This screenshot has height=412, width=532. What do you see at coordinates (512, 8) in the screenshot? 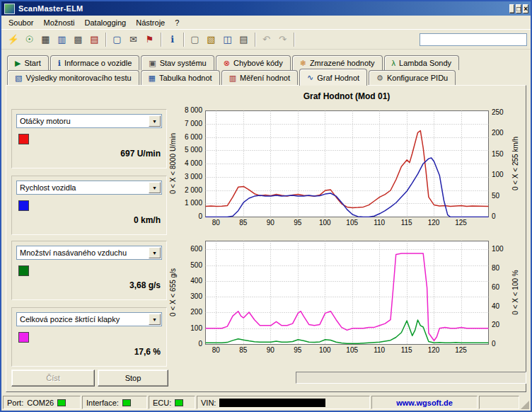
I see `minimize-button: _` at bounding box center [512, 8].